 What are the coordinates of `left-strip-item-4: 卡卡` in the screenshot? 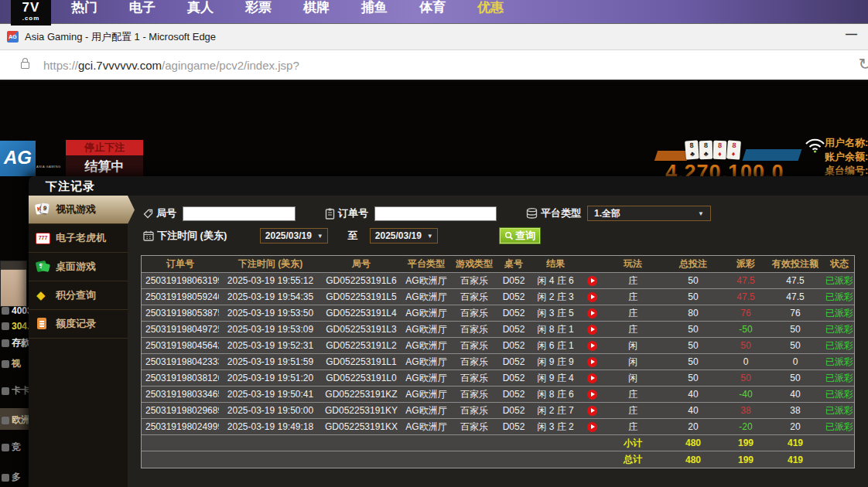 It's located at (15, 391).